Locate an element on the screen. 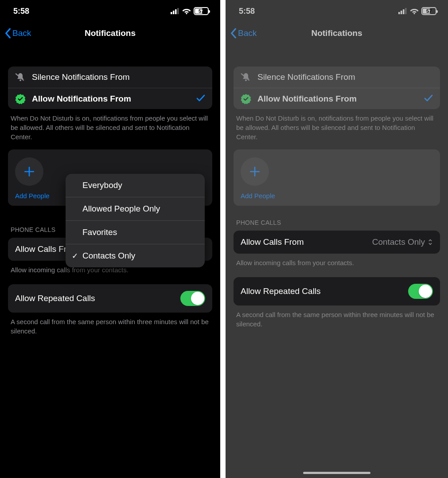 Image resolution: width=448 pixels, height=478 pixels. allow-calls-label: Allow Calls From is located at coordinates (272, 242).